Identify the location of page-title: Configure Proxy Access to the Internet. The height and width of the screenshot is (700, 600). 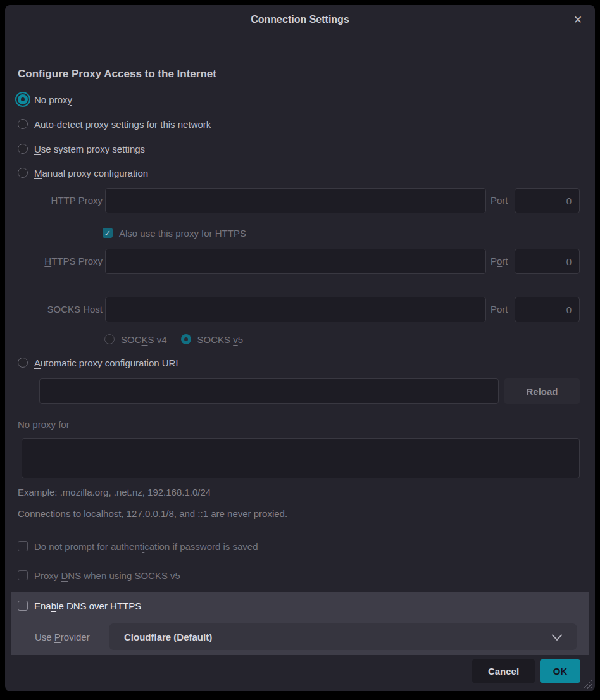
(117, 74).